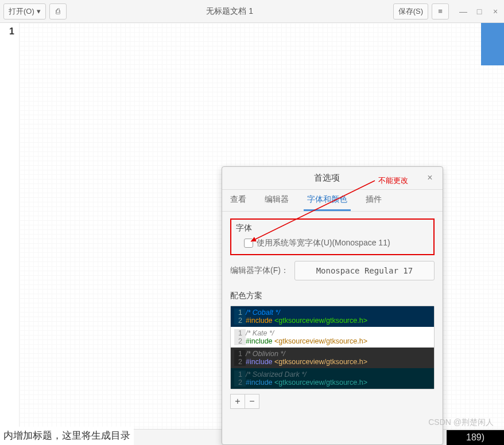 The image size is (504, 445). What do you see at coordinates (440, 11) in the screenshot?
I see `menu-icon: ≡` at bounding box center [440, 11].